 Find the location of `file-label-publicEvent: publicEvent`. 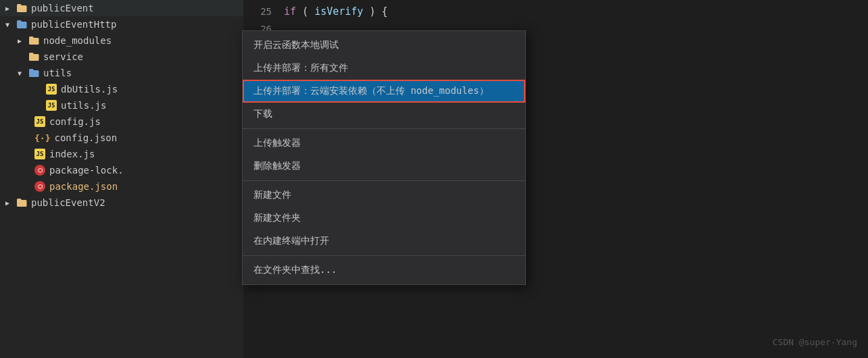

file-label-publicEvent: publicEvent is located at coordinates (62, 8).